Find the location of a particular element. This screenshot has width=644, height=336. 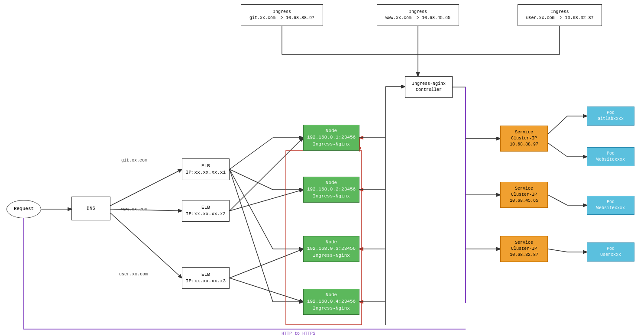

elb1-label: ELB IP:xx.xx.xx.x1 is located at coordinates (206, 170).